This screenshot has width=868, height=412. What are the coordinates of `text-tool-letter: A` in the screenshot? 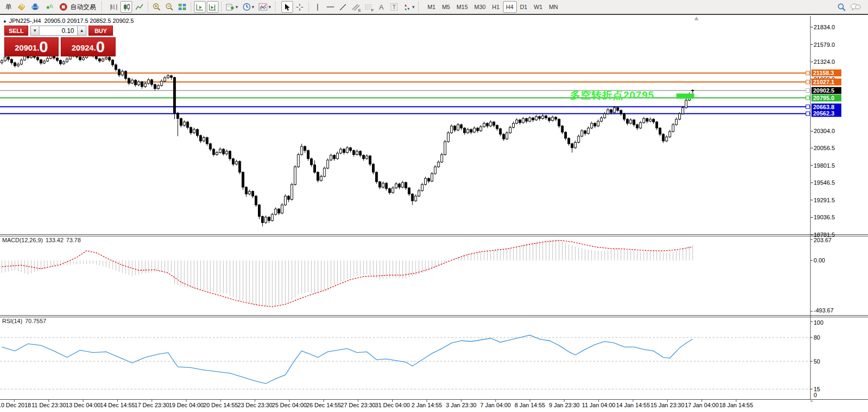 It's located at (382, 7).